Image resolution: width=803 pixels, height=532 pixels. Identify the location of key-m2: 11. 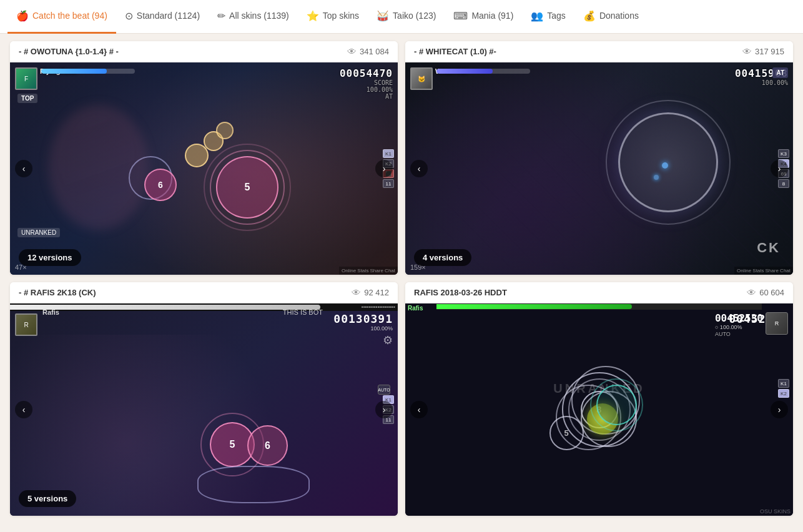
(388, 184).